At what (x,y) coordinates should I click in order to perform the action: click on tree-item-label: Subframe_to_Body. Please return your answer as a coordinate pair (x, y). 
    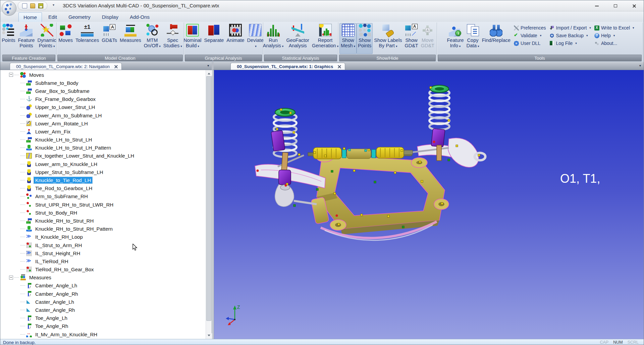
    Looking at the image, I should click on (57, 83).